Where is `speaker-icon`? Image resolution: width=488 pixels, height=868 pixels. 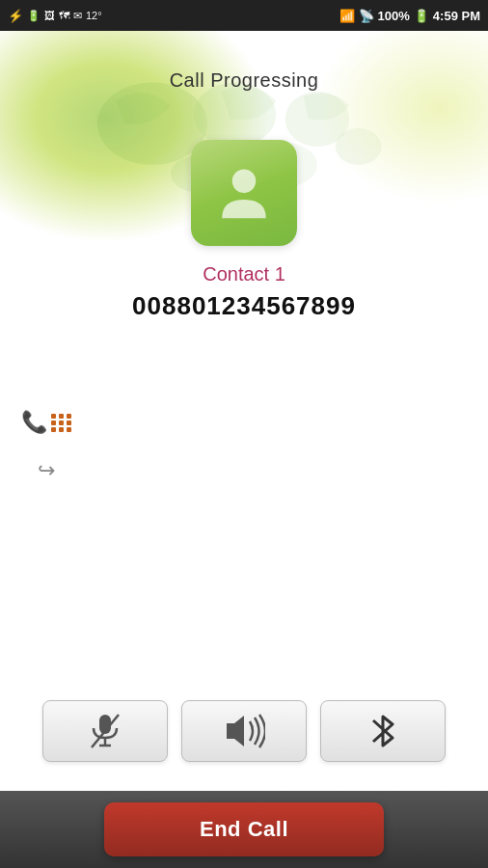 speaker-icon is located at coordinates (244, 731).